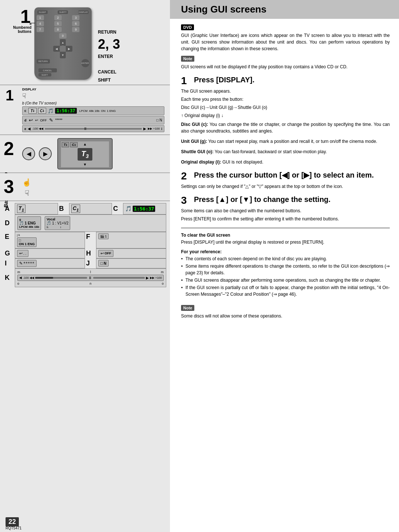 This screenshot has width=399, height=532. I want to click on cancel-label: CANCEL, so click(109, 72).